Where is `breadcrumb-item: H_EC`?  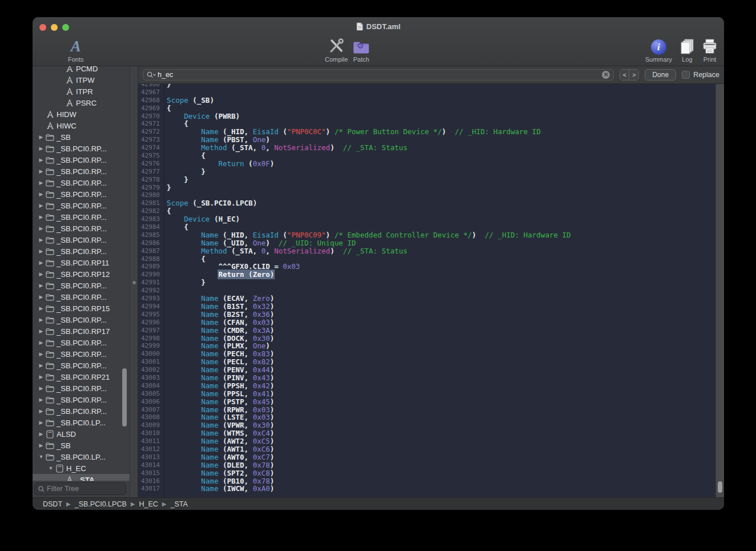 breadcrumb-item: H_EC is located at coordinates (148, 504).